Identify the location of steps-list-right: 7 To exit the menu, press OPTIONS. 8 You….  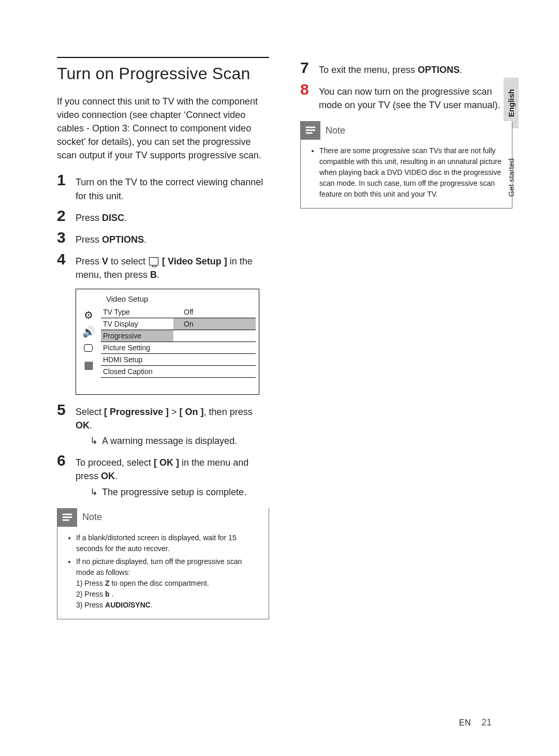
(406, 86).